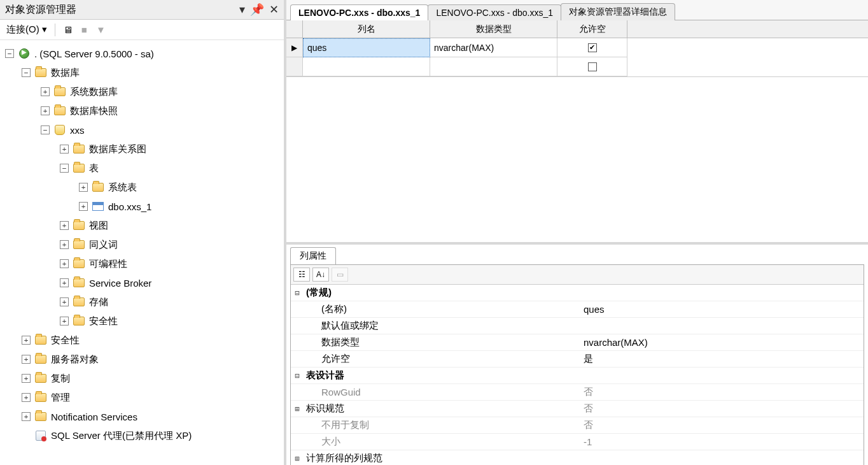  Describe the element at coordinates (295, 29) in the screenshot. I see `grid-header-selector` at that location.